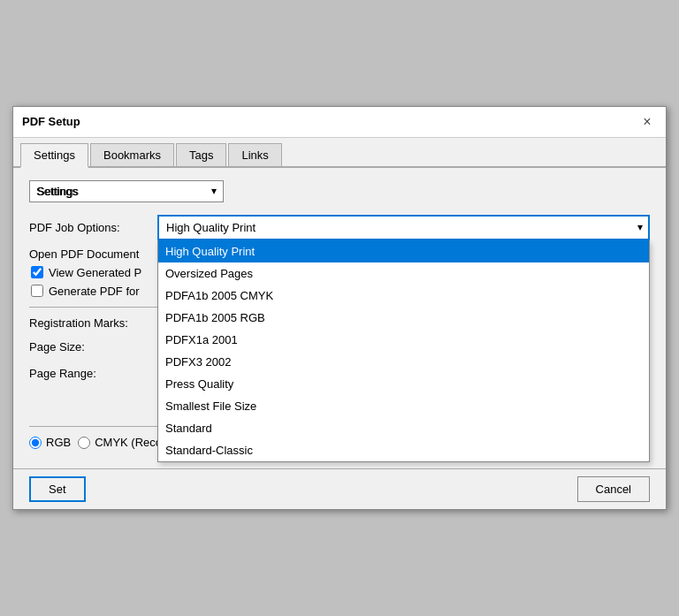 Image resolution: width=679 pixels, height=616 pixels. What do you see at coordinates (94, 255) in the screenshot?
I see `open-pdf-label: Open PDF Document` at bounding box center [94, 255].